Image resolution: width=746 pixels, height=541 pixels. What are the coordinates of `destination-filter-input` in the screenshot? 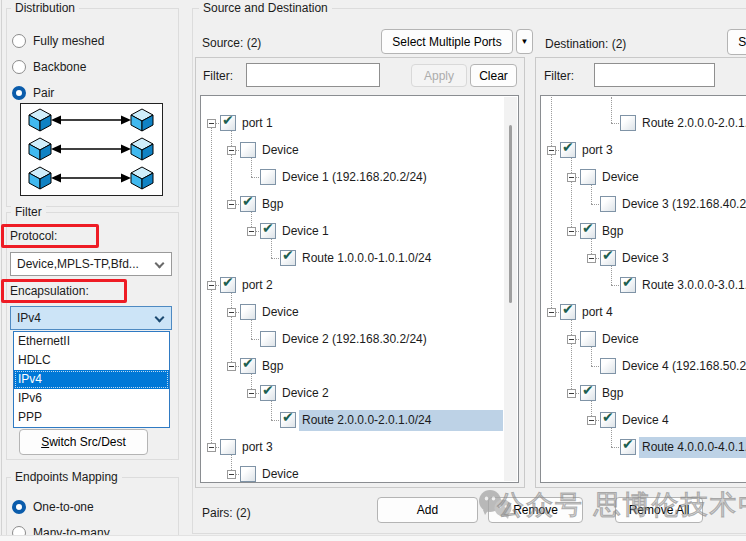 It's located at (654, 75).